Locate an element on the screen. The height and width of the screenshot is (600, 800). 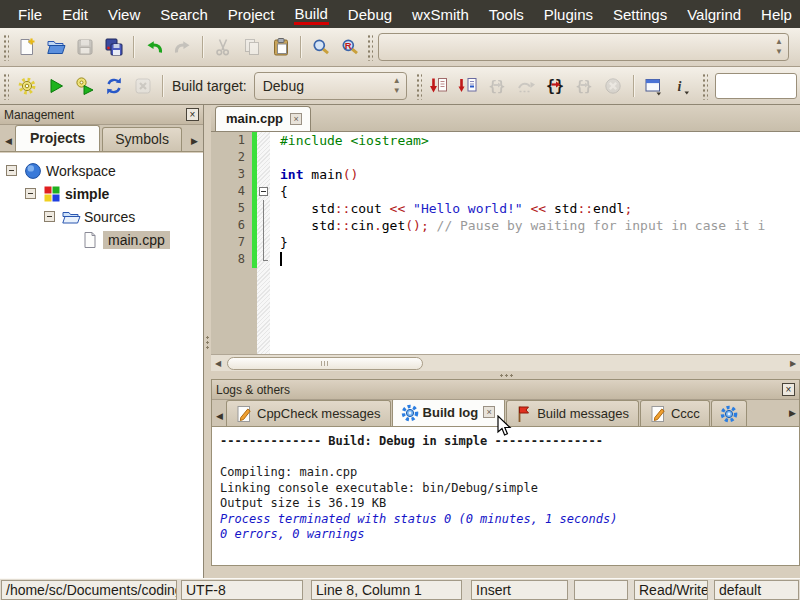
menu-item-wxsmith: wxSmith is located at coordinates (440, 14).